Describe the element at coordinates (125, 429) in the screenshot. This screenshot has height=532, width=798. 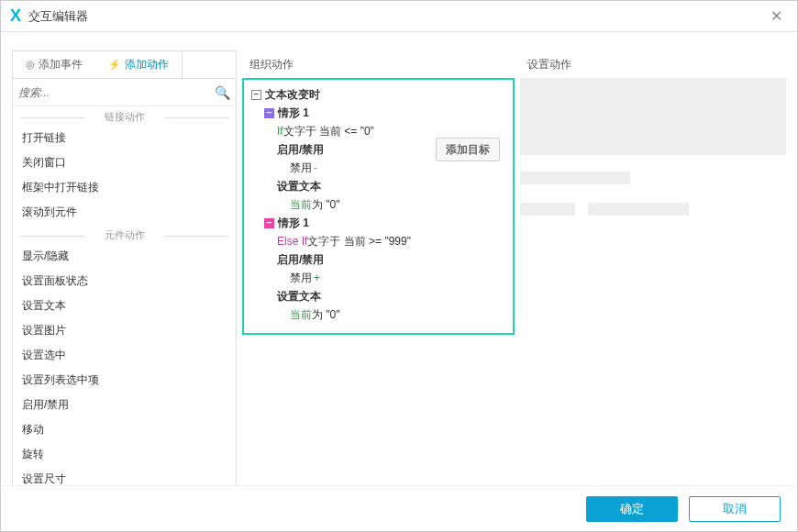
I see `action-move: 移动` at that location.